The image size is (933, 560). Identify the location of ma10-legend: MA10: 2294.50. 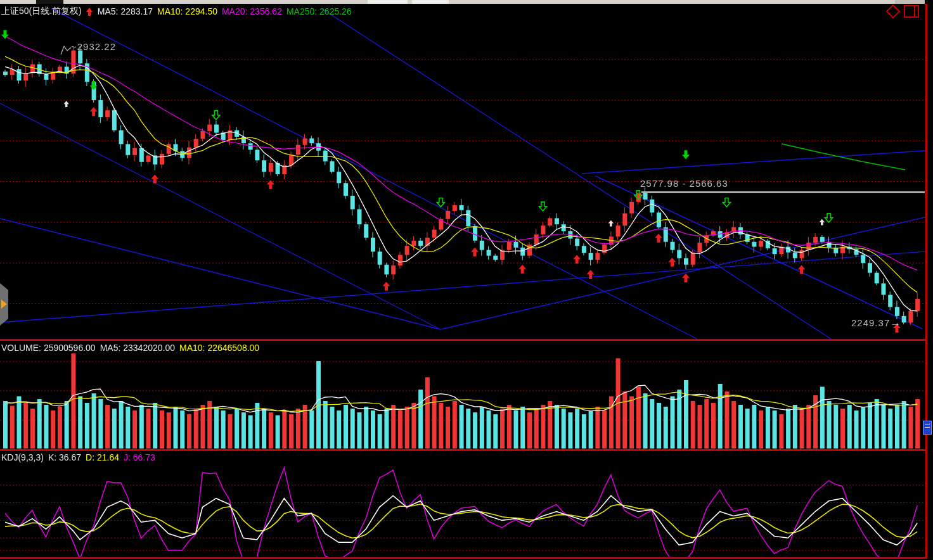
(188, 11).